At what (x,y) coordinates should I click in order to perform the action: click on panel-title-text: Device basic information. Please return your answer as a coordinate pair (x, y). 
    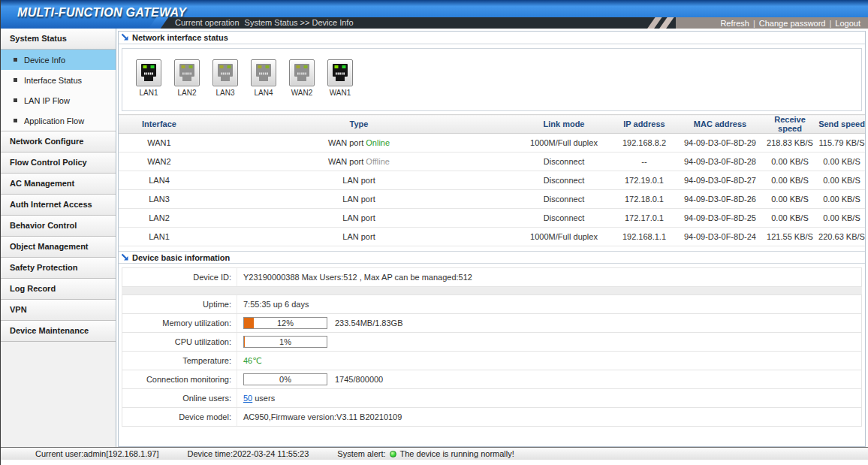
    Looking at the image, I should click on (181, 258).